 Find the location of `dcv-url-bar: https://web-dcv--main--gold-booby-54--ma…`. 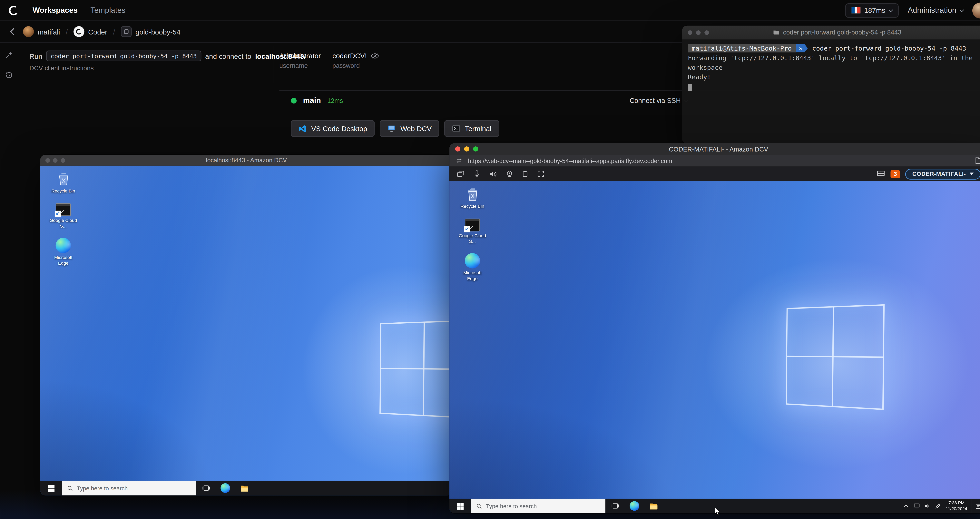

dcv-url-bar: https://web-dcv--main--gold-booby-54--ma… is located at coordinates (714, 161).